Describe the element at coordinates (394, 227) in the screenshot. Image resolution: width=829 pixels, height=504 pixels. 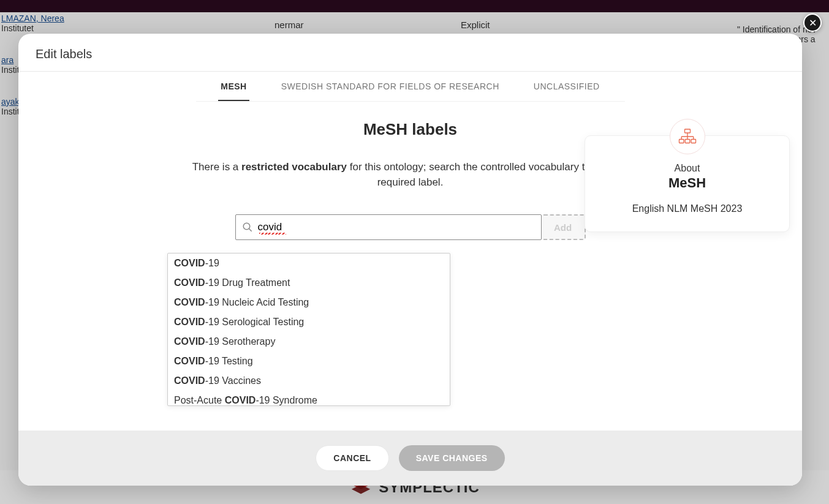
I see `search-input` at that location.